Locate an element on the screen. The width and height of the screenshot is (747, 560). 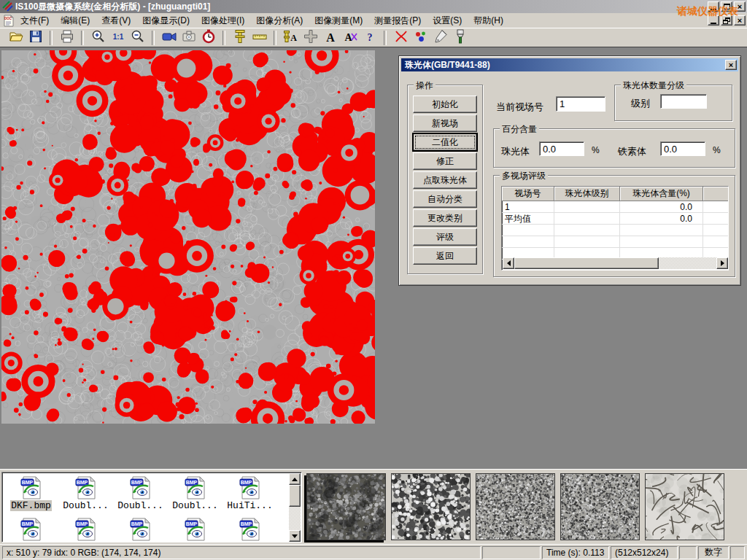
zoom-out-button is located at coordinates (137, 38).